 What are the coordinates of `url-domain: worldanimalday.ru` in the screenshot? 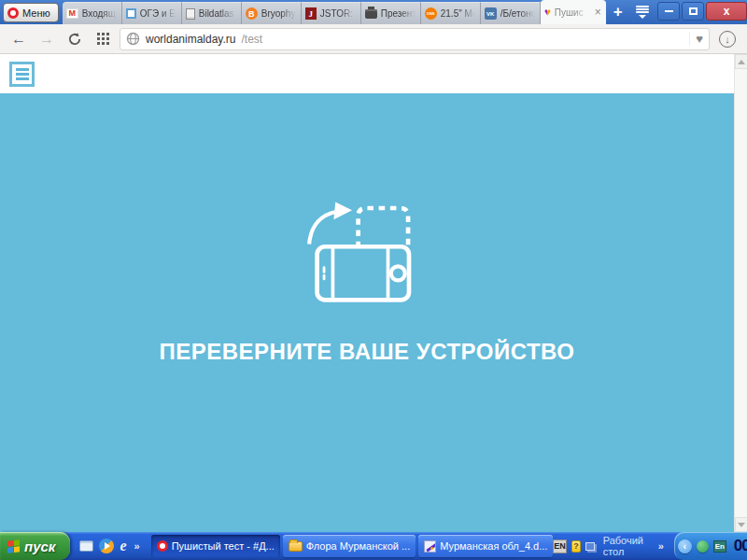 It's located at (190, 39).